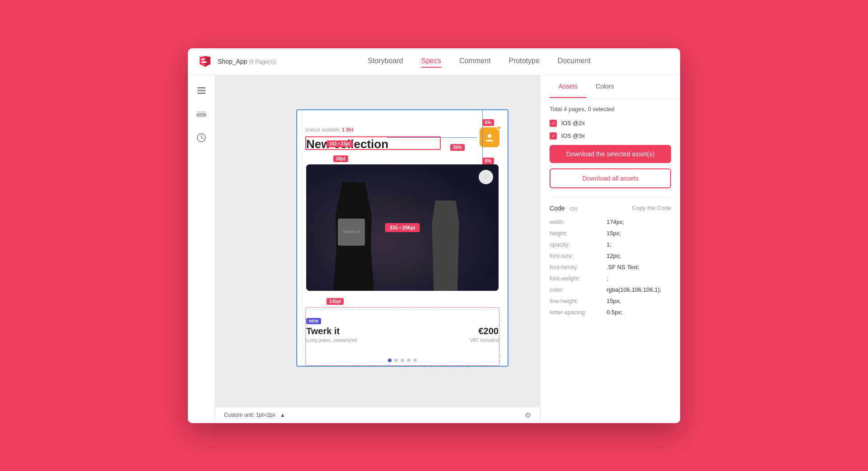 The height and width of the screenshot is (471, 868). I want to click on product-name: Twerk it, so click(323, 331).